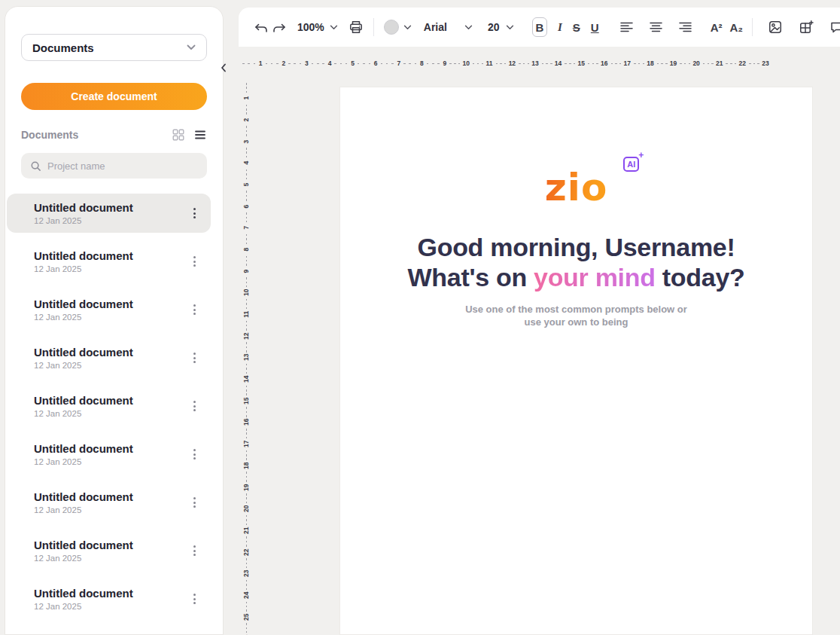 The height and width of the screenshot is (635, 840). I want to click on text-color-select, so click(397, 27).